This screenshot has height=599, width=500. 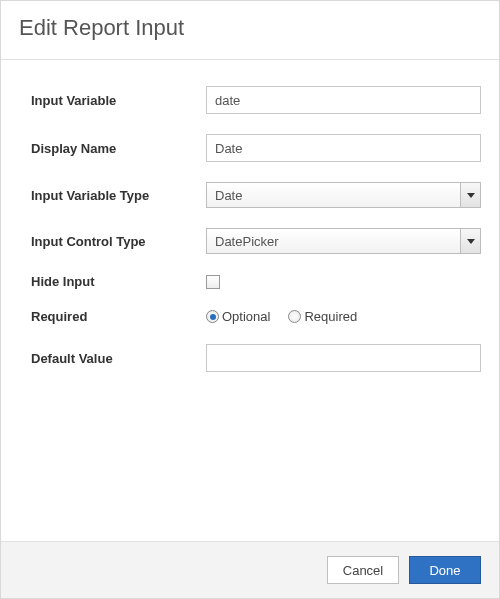 What do you see at coordinates (344, 358) in the screenshot?
I see `default-value-field` at bounding box center [344, 358].